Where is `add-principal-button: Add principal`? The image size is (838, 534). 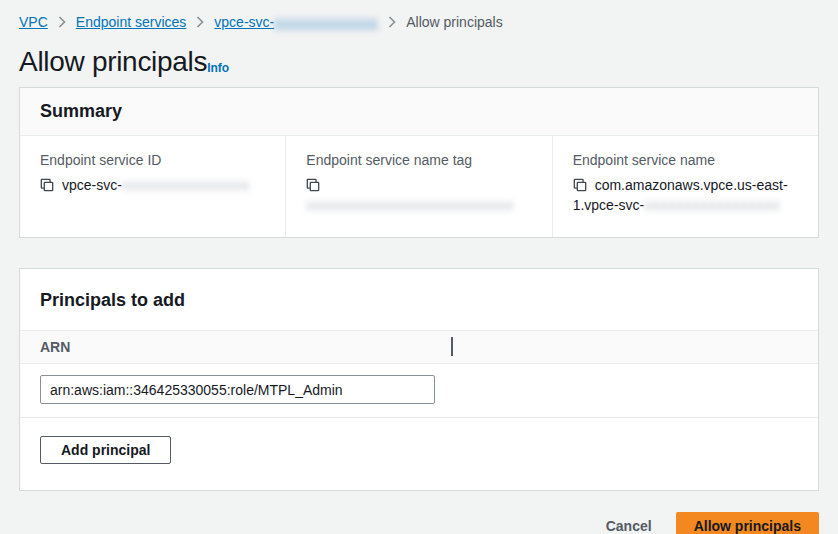 add-principal-button: Add principal is located at coordinates (106, 450).